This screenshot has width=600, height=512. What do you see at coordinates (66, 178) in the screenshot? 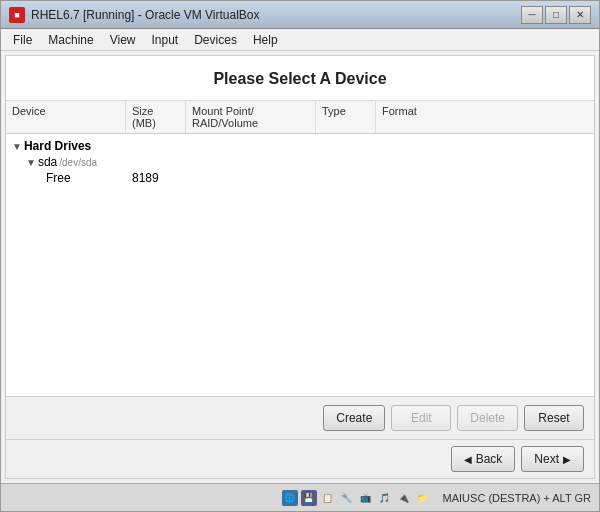
I see `free-label: Free` at bounding box center [66, 178].